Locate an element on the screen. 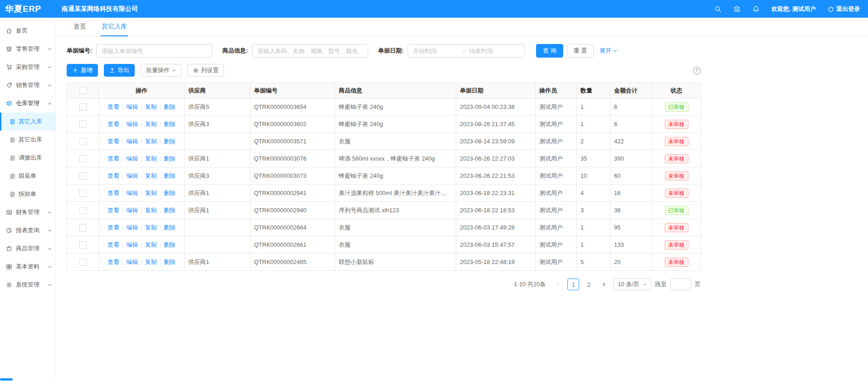 Image resolution: width=868 pixels, height=381 pixels. sidebar-subitem-其它入库: 其它入库 is located at coordinates (28, 122).